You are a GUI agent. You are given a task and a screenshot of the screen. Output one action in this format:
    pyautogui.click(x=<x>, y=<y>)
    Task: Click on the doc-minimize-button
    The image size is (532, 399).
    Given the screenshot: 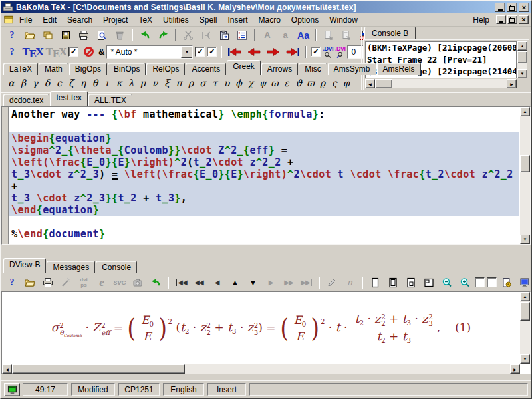 What is the action you would take?
    pyautogui.click(x=501, y=20)
    